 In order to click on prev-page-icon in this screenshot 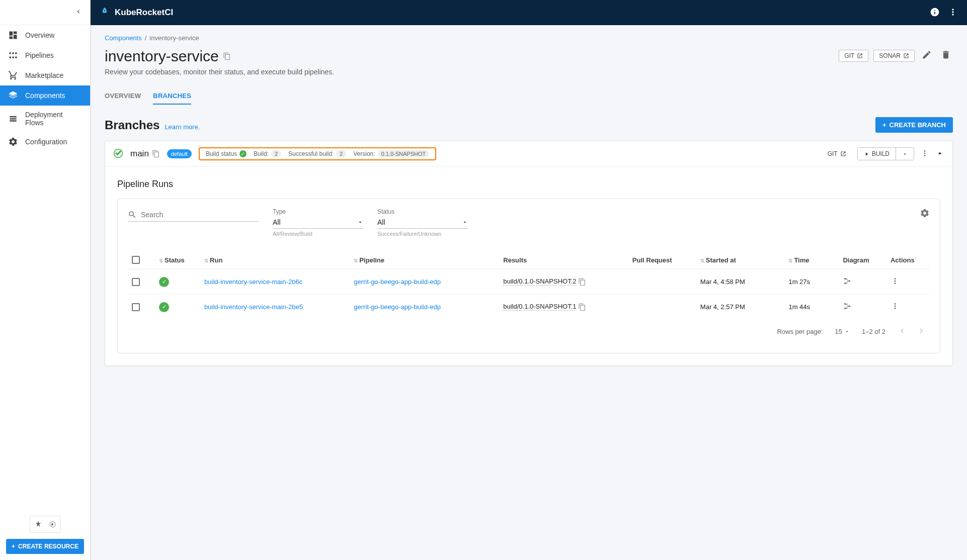, I will do `click(902, 332)`.